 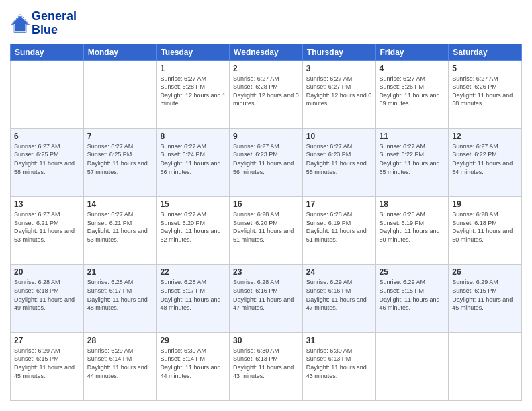 What do you see at coordinates (266, 298) in the screenshot?
I see `calendar-cell: 23Sunrise: 6:28 AMSunset: 6:16 PMDayligh…` at bounding box center [266, 298].